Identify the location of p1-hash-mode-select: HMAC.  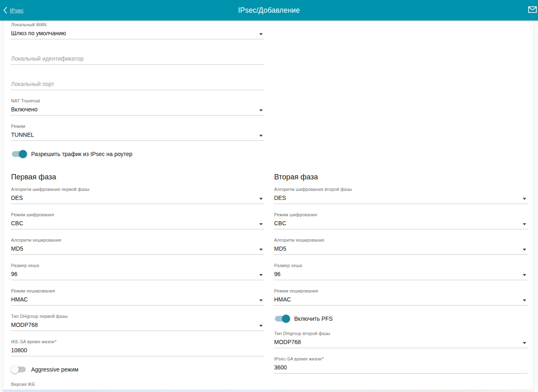
(20, 299).